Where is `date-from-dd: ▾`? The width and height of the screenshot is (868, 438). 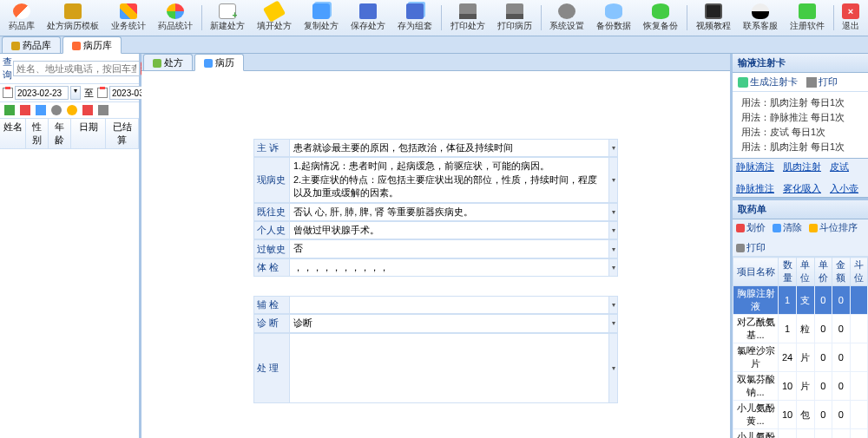
date-from-dd: ▾ is located at coordinates (76, 93).